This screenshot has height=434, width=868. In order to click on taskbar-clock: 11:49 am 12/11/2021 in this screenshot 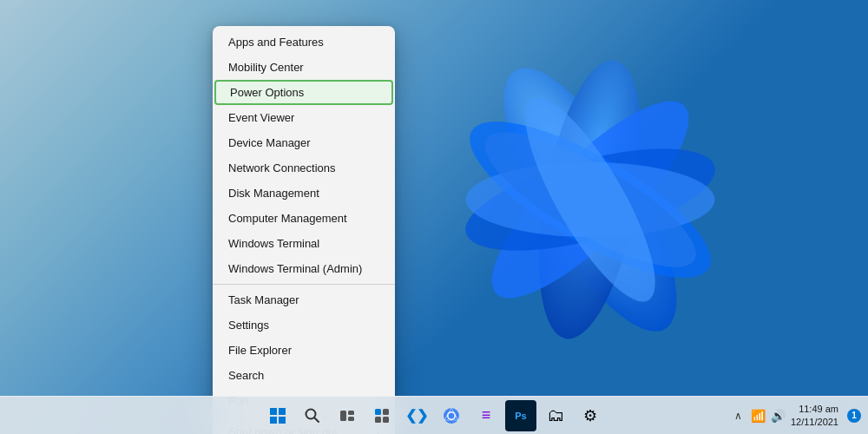, I will do `click(814, 415)`.